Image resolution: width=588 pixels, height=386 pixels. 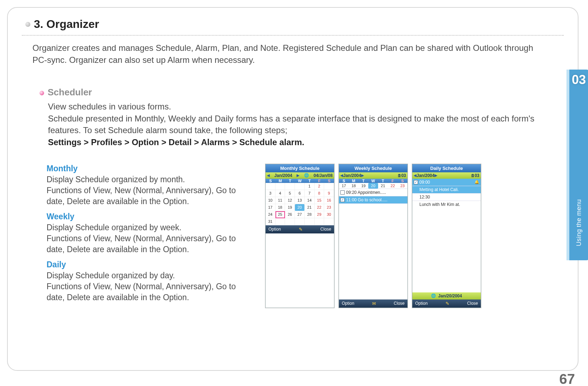 I want to click on calendar-cell: 8, so click(x=320, y=194).